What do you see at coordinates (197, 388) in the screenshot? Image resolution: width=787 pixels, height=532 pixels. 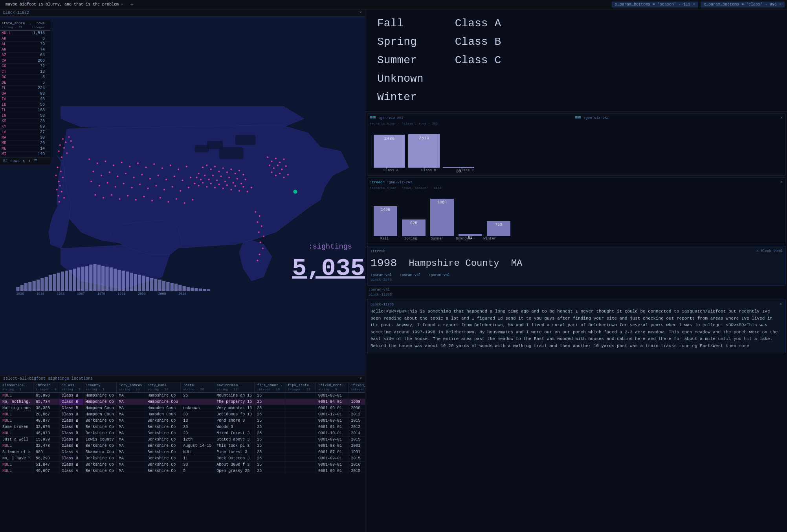 I see `col-header--date: :datestring · 26` at bounding box center [197, 388].